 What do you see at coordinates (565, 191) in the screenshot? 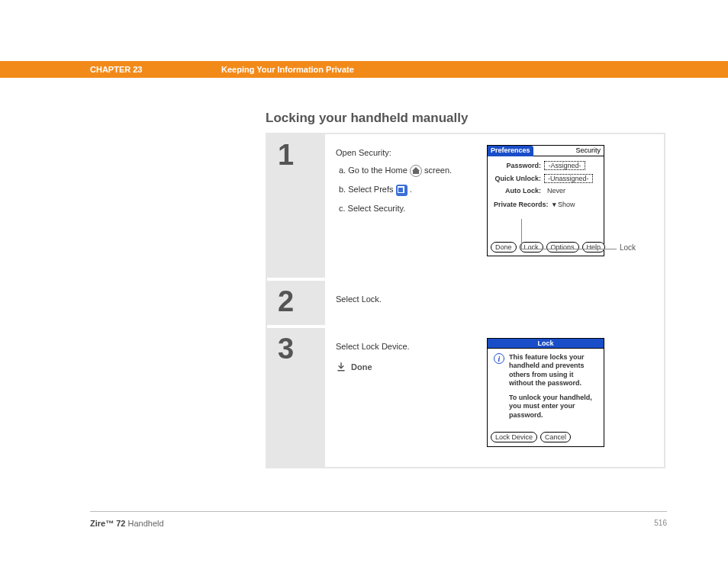
I see `prefs-auto-value: Never` at bounding box center [565, 191].